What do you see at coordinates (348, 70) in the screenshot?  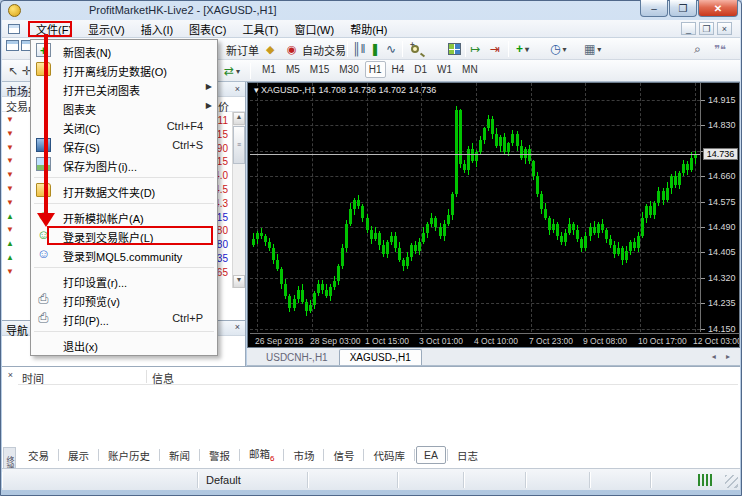 I see `timeframe-m30: M30` at bounding box center [348, 70].